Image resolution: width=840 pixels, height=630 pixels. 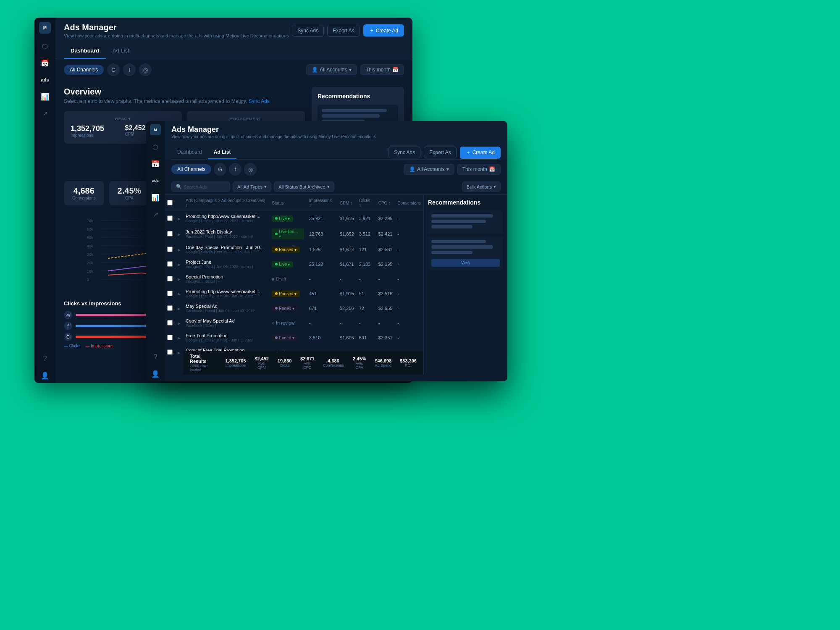 I want to click on accounts-icon: 👤, so click(x=315, y=70).